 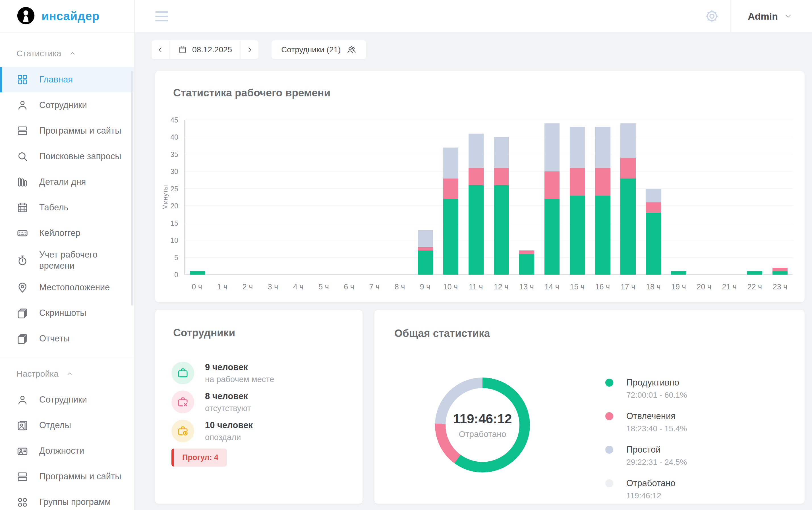 I want to click on employee-status-value: 9 человек, so click(x=239, y=367).